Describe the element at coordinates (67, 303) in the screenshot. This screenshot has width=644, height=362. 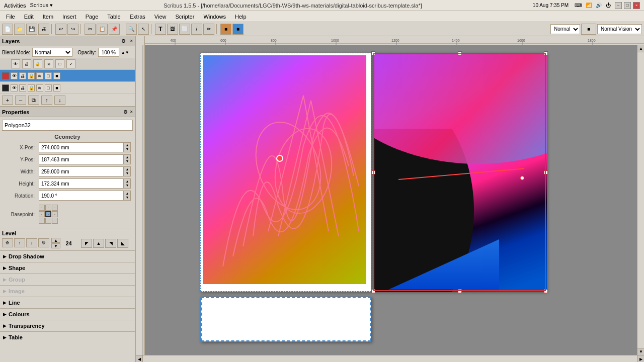
I see `line-header: ▶ Line` at that location.